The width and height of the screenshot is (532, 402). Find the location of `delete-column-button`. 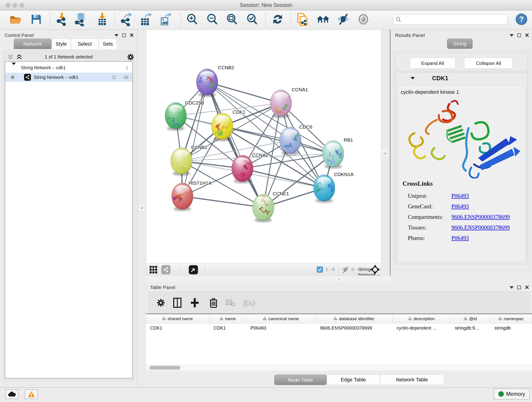

delete-column-button is located at coordinates (214, 303).